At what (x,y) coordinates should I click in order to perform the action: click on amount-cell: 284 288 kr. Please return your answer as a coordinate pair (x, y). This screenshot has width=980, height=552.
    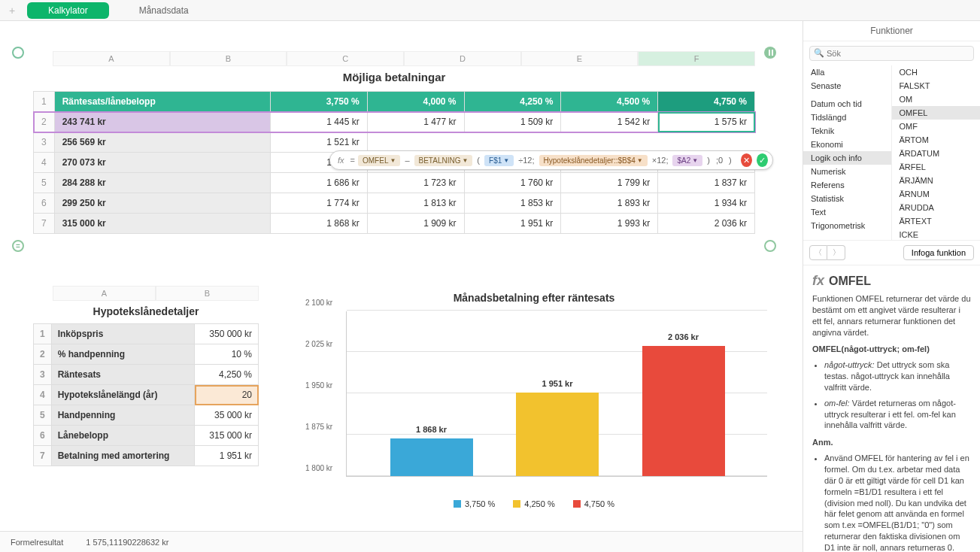
    Looking at the image, I should click on (162, 183).